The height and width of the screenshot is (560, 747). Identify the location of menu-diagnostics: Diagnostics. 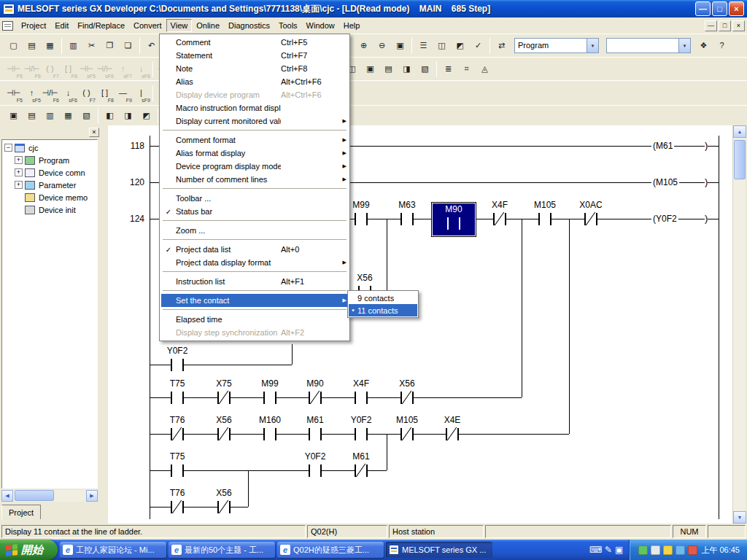
(249, 26).